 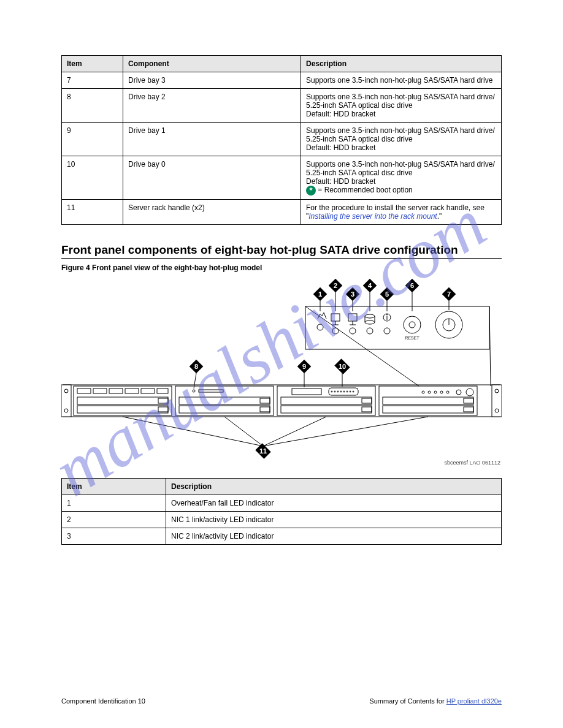 What do you see at coordinates (282, 250) in the screenshot?
I see `section-heading: Front panel components of eight-bay hot-…` at bounding box center [282, 250].